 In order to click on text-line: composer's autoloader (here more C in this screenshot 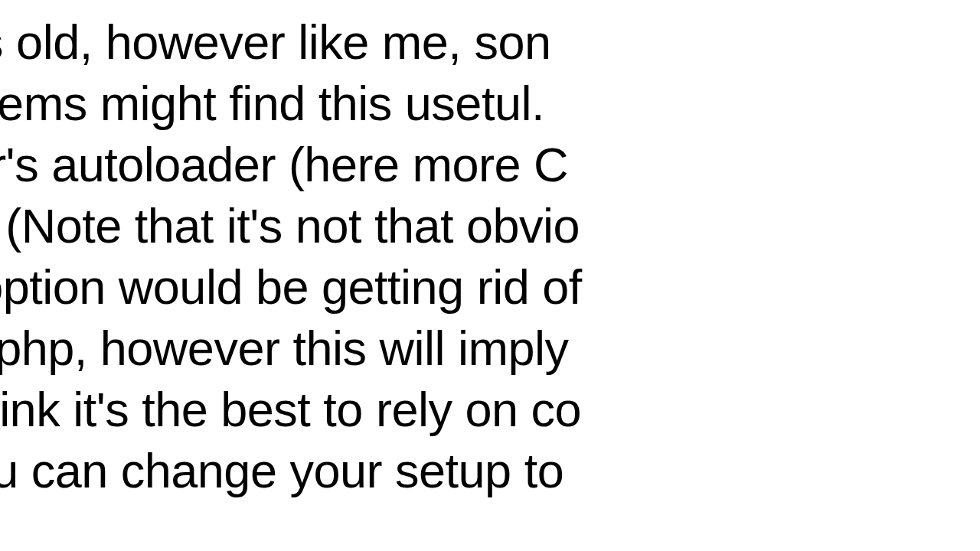, I will do `click(291, 165)`.